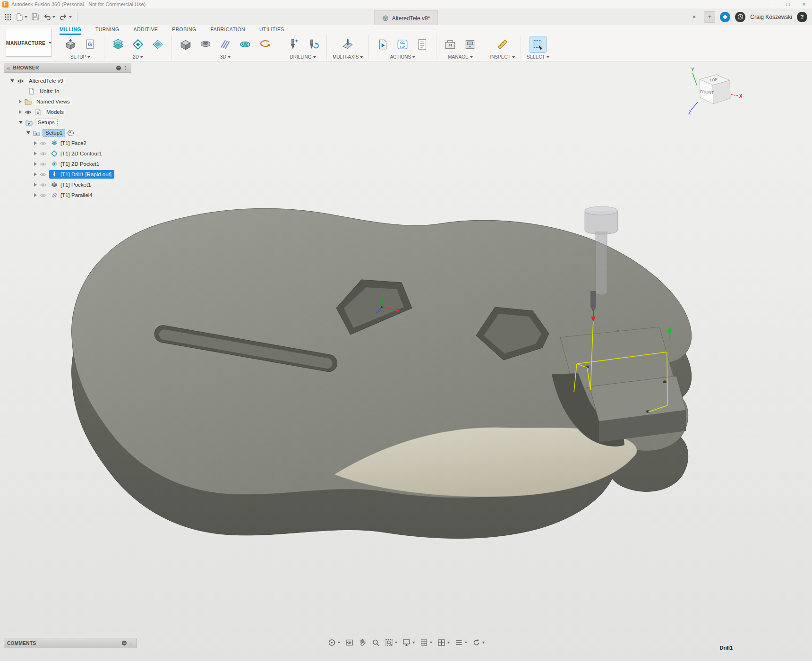 This screenshot has height=661, width=812. Describe the element at coordinates (138, 44) in the screenshot. I see `2d-contour-button` at that location.